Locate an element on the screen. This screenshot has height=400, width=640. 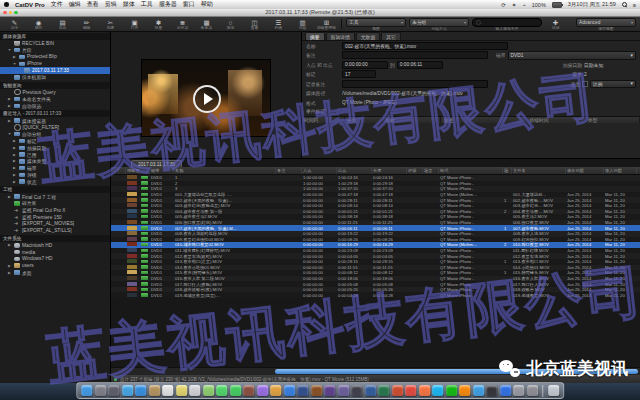
details-tab-1: 剪辑详情 is located at coordinates (340, 36).